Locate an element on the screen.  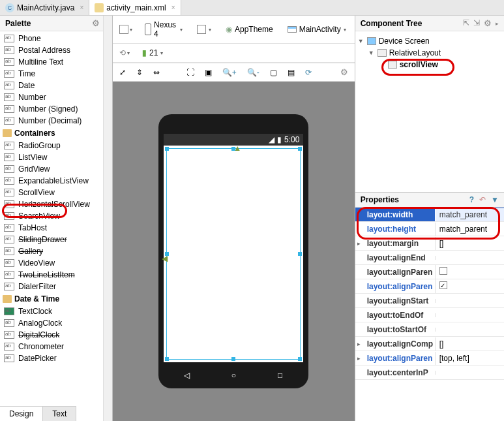
prop-row: layout:toEndOf is located at coordinates (430, 315).